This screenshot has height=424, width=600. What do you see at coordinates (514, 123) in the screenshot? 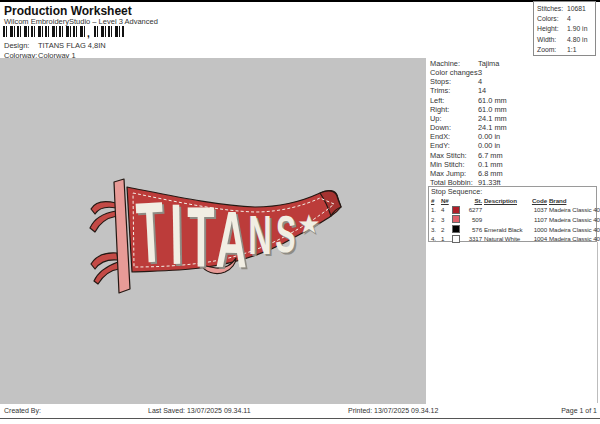
I see `machine-info-panel: Machine:Tajima Color changes:3 Stops:4 T…` at bounding box center [514, 123].